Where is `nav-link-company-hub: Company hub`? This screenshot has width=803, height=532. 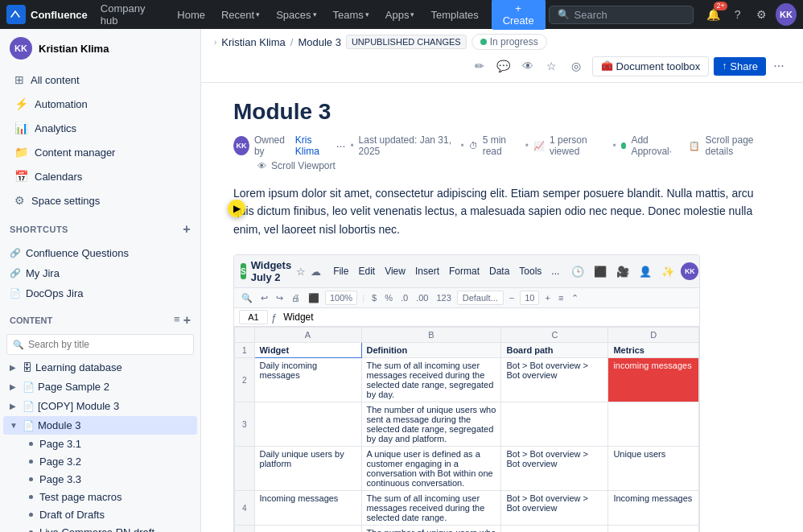
nav-link-company-hub: Company hub is located at coordinates (130, 14).